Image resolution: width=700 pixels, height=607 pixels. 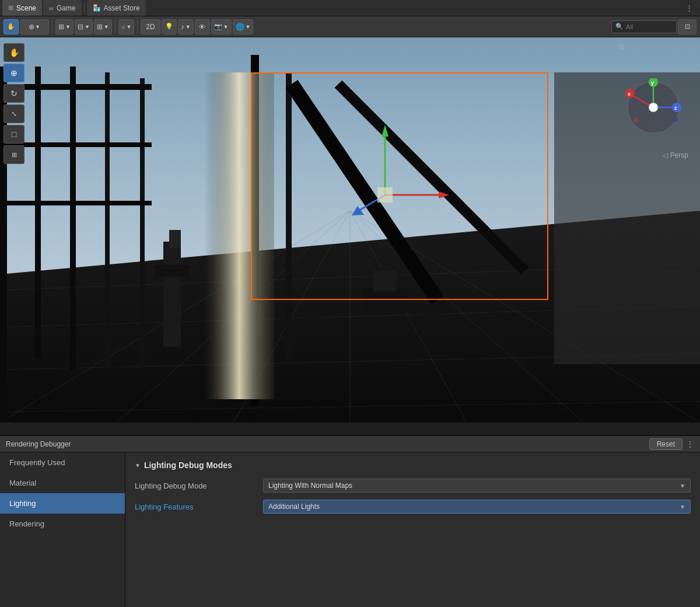 What do you see at coordinates (64, 27) in the screenshot?
I see `pivot-tool-button: ⊞ ▼` at bounding box center [64, 27].